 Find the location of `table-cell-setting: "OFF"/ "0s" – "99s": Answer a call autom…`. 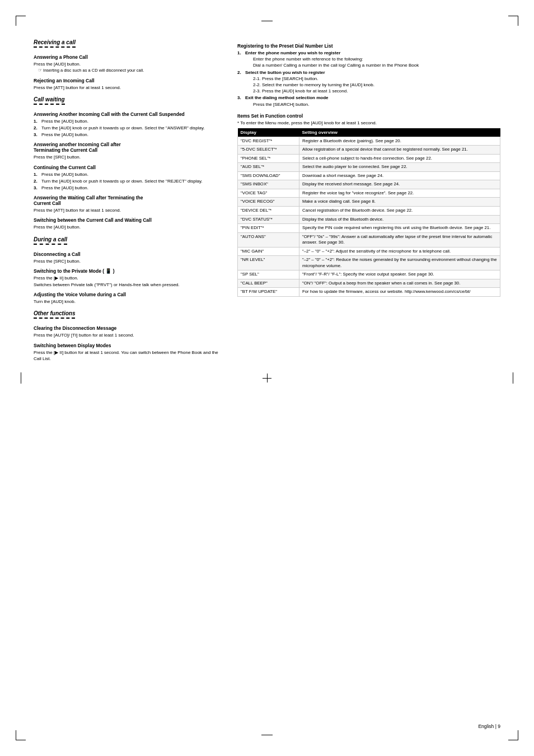

table-cell-setting: "OFF"/ "0s" – "99s": Answer a call autom… is located at coordinates (400, 240).